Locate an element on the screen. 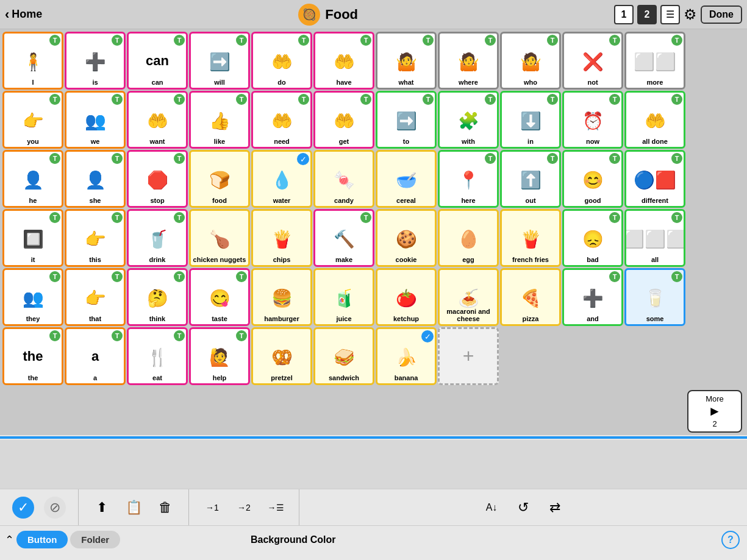  cell-5-3: 🙋helpT is located at coordinates (220, 356).